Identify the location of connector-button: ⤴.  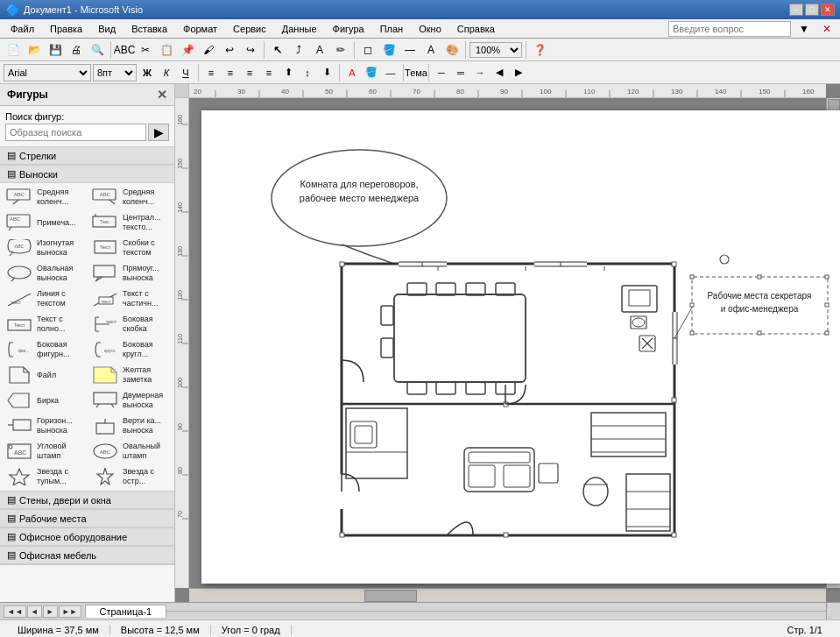
(299, 50).